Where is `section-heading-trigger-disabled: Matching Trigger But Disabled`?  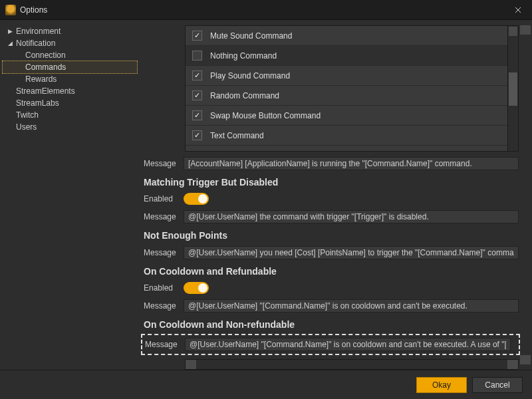
section-heading-trigger-disabled: Matching Trigger But Disabled is located at coordinates (334, 182).